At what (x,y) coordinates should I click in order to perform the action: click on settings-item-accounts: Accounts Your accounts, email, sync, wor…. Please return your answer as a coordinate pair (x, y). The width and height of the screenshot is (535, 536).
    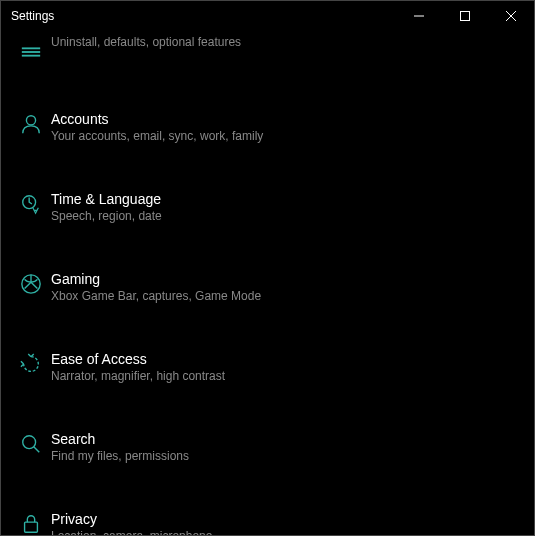
    Looking at the image, I should click on (268, 127).